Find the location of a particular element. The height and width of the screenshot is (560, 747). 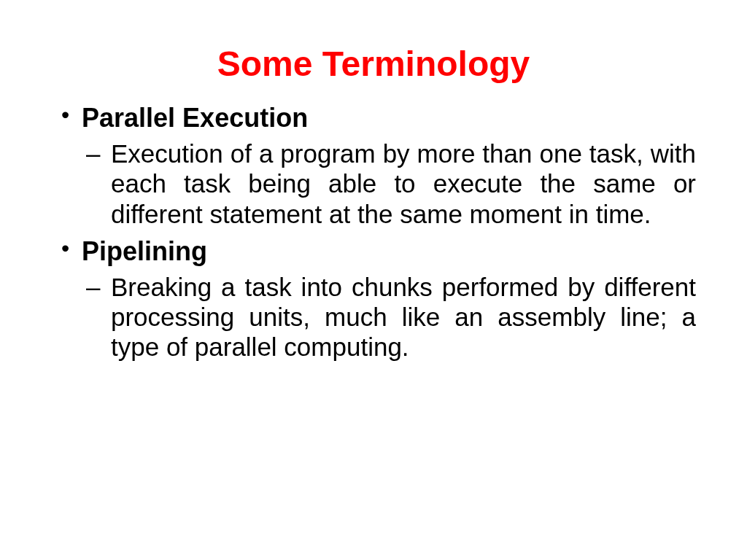

term-definition: Breaking a task into chunks performed by… is located at coordinates (389, 317).